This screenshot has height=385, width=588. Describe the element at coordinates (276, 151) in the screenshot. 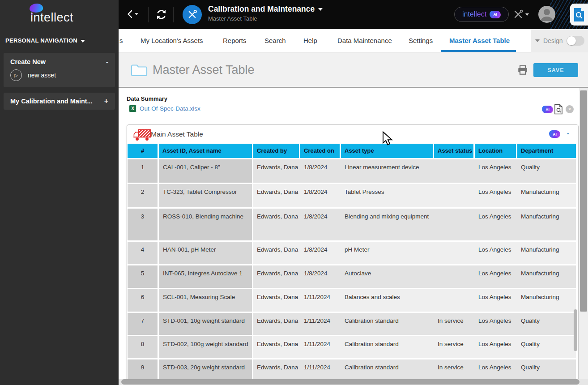

I see `column-header-created-by: Created by` at that location.